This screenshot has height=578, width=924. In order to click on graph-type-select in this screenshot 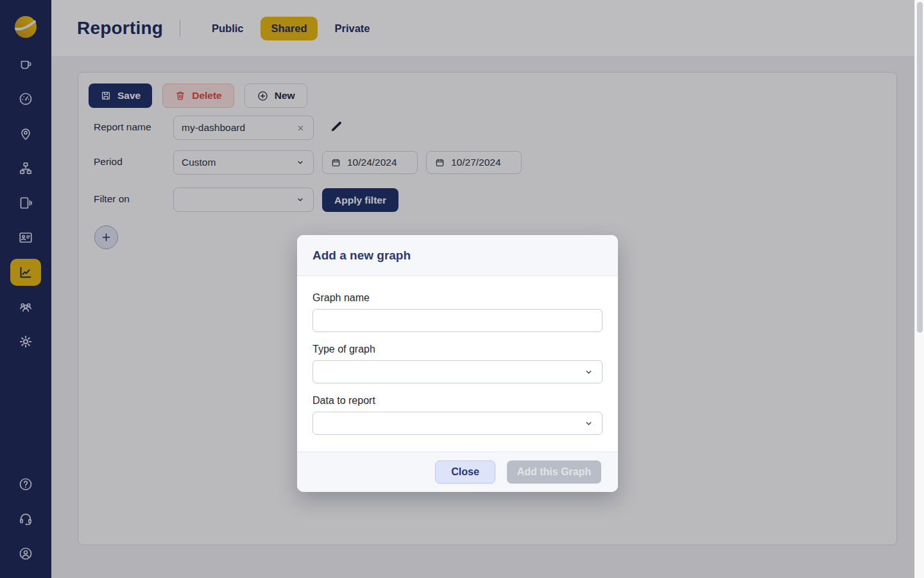, I will do `click(458, 372)`.